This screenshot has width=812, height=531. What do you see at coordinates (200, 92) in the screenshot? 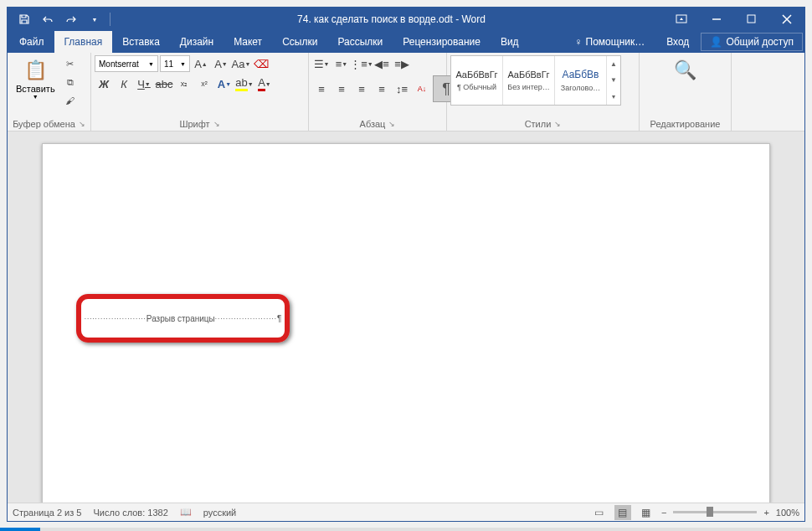
I see `group-font: Montserrat▼ 11▼ A▲ A▼ Aa▼ ⌫ Ж К Ч▼ abc x…` at bounding box center [200, 92].